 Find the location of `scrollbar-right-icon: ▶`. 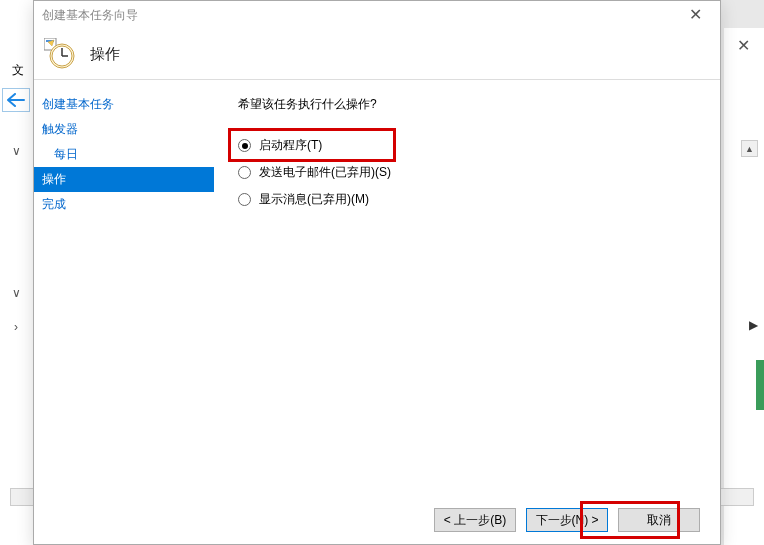

scrollbar-right-icon: ▶ is located at coordinates (754, 325).